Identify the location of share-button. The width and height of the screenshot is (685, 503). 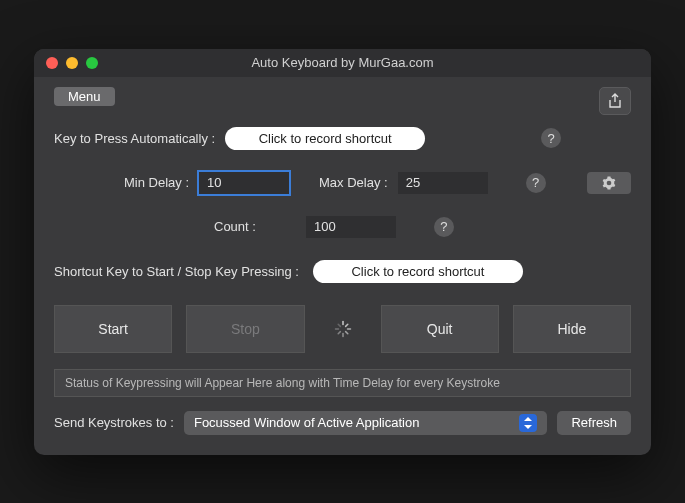
(615, 101).